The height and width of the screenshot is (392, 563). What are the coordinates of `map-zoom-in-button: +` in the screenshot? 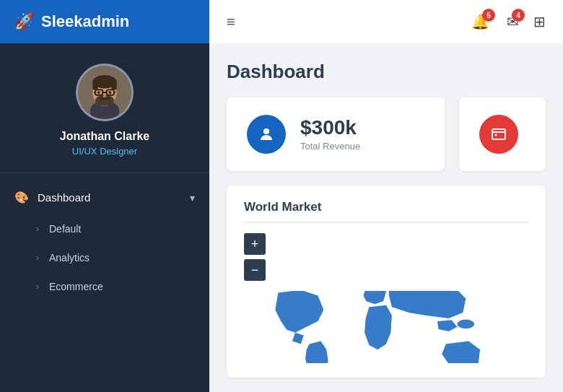 It's located at (255, 244).